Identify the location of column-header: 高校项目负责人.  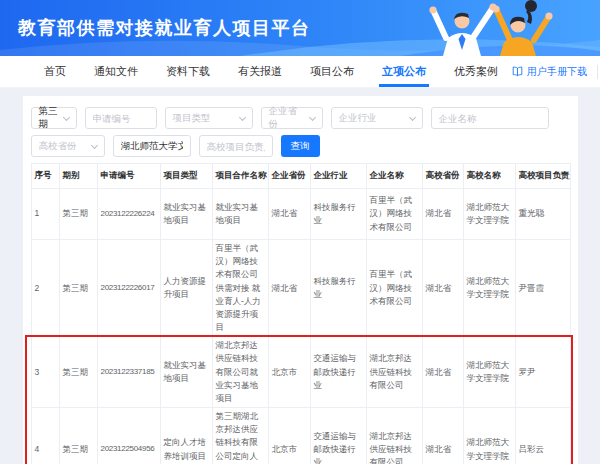
(542, 176).